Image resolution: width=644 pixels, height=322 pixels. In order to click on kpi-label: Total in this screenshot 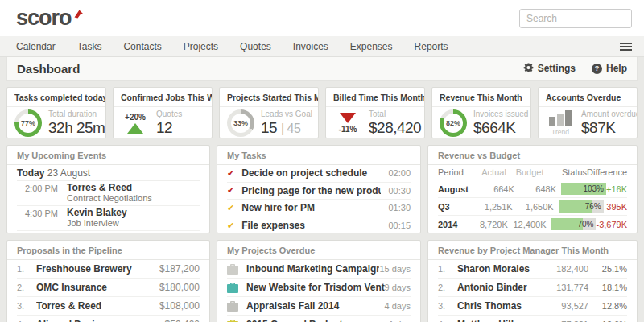, I will do `click(393, 114)`.